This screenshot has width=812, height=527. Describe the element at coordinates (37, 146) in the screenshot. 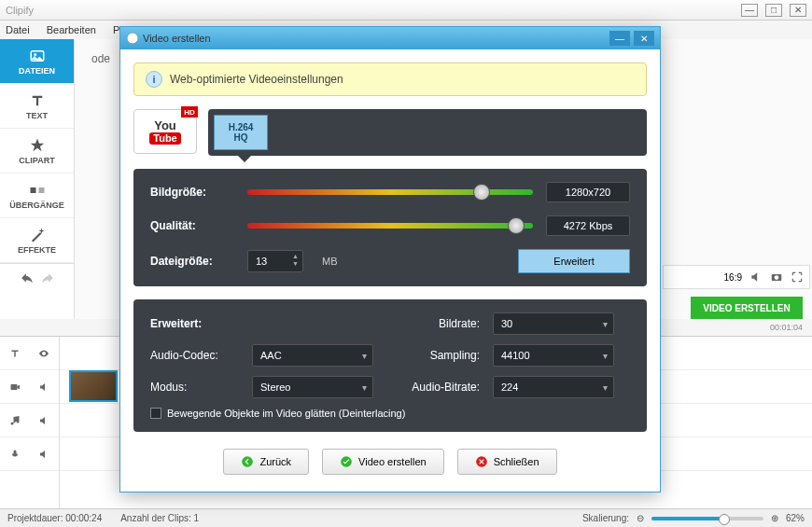

I see `star-icon` at that location.